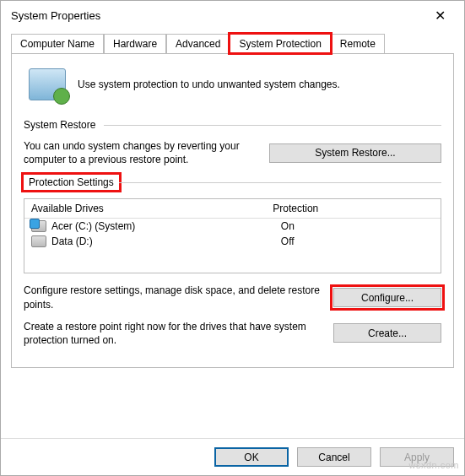 The width and height of the screenshot is (465, 476). What do you see at coordinates (280, 44) in the screenshot?
I see `tab-system-protection: System Protection` at bounding box center [280, 44].